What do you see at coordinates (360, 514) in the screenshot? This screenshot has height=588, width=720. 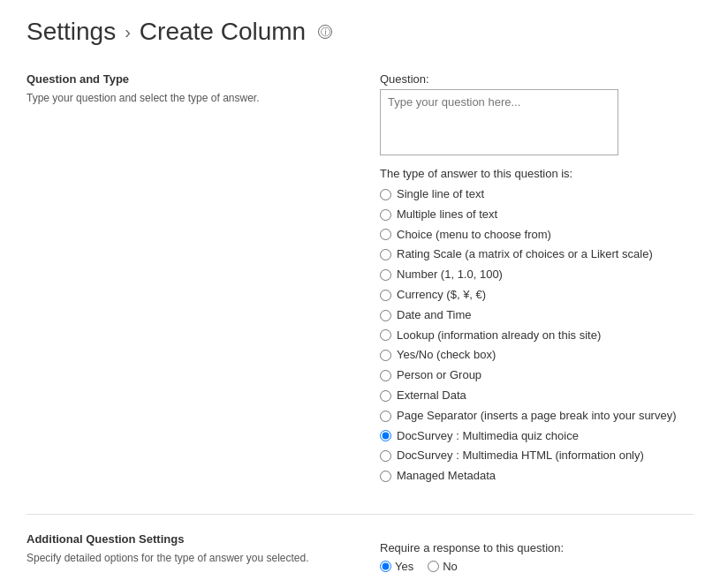 I see `section-divider` at bounding box center [360, 514].